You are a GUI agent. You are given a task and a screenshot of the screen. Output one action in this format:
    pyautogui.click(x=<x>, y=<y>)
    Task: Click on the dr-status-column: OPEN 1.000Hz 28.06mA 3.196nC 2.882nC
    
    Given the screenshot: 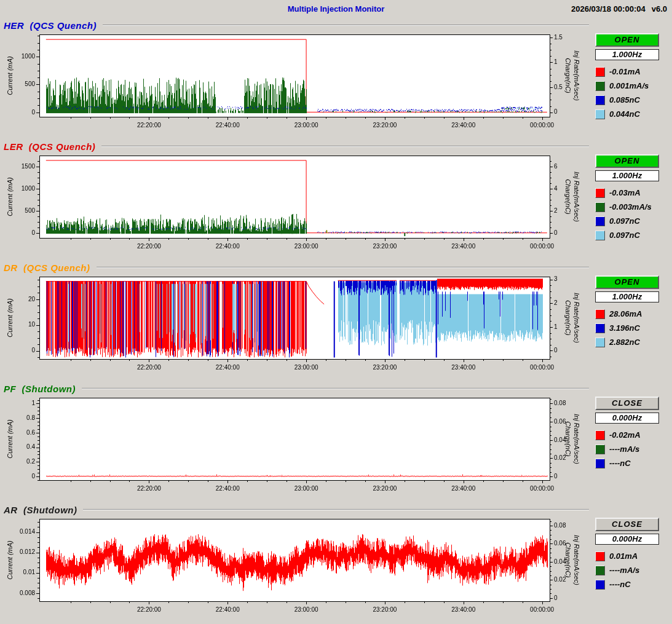 What is the action you would take?
    pyautogui.click(x=628, y=326)
    